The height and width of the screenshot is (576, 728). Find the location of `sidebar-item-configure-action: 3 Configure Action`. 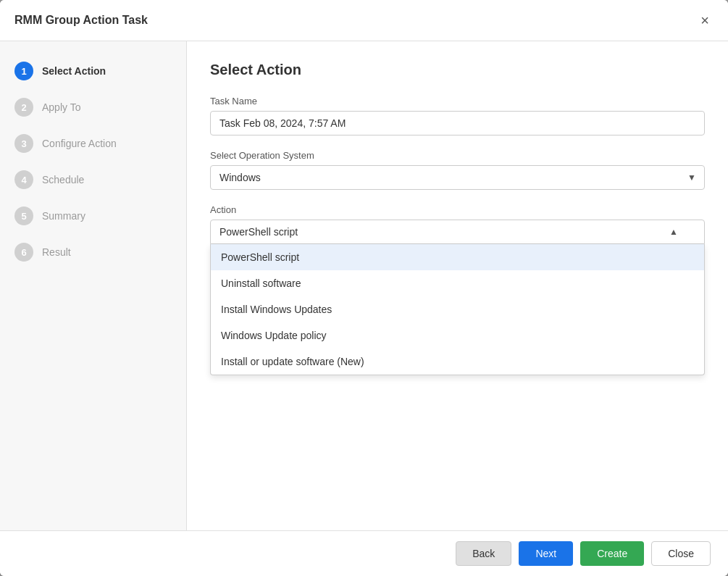

sidebar-item-configure-action: 3 Configure Action is located at coordinates (93, 143).